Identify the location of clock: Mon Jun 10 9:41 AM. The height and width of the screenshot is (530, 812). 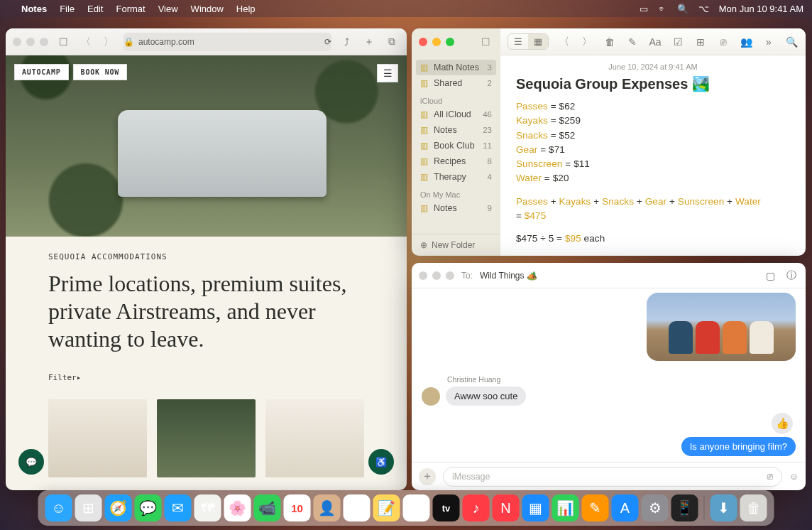
(761, 9).